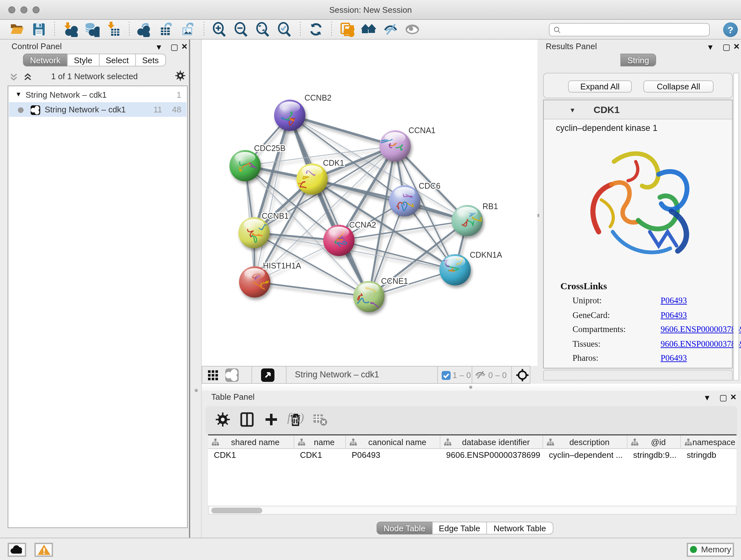  I want to click on warning-button, so click(44, 550).